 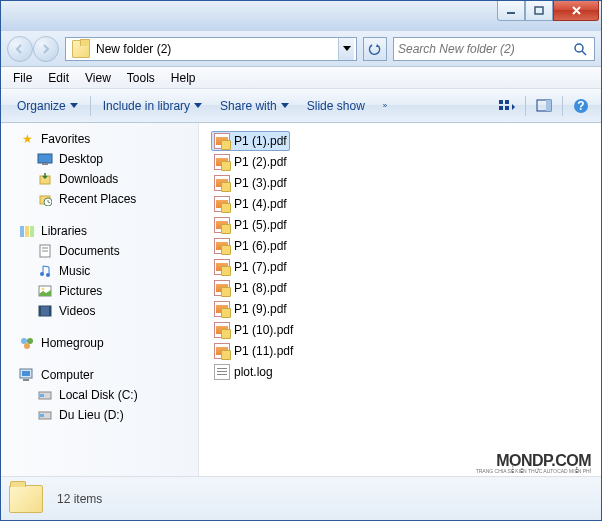 What do you see at coordinates (260, 246) in the screenshot?
I see `file-name: P1 (6).pdf` at bounding box center [260, 246].